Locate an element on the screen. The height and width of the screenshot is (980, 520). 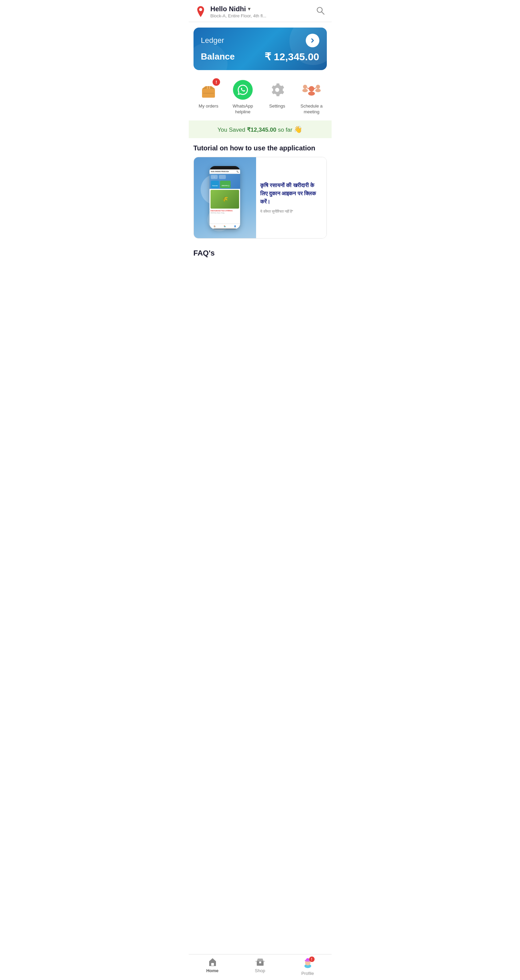
schedule-meeting-action: Schedule a meeting is located at coordinates (312, 97).